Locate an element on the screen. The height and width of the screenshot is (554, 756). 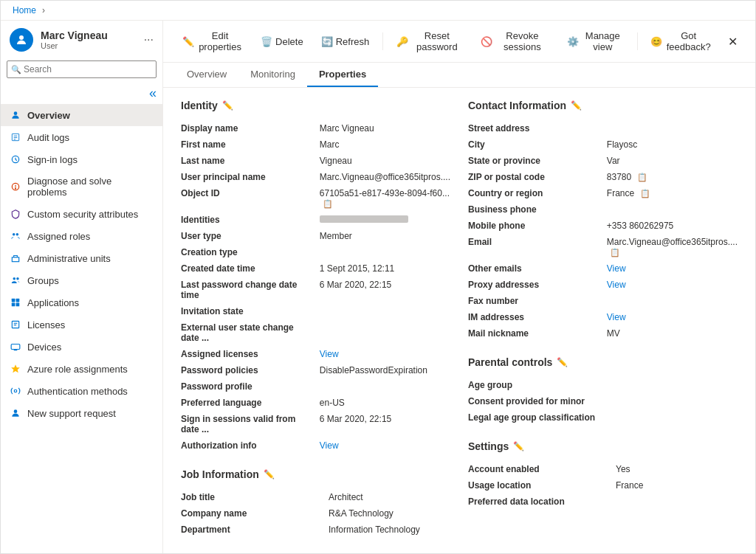
sidebar-item-auth-methods: Authentication methods is located at coordinates (81, 391).